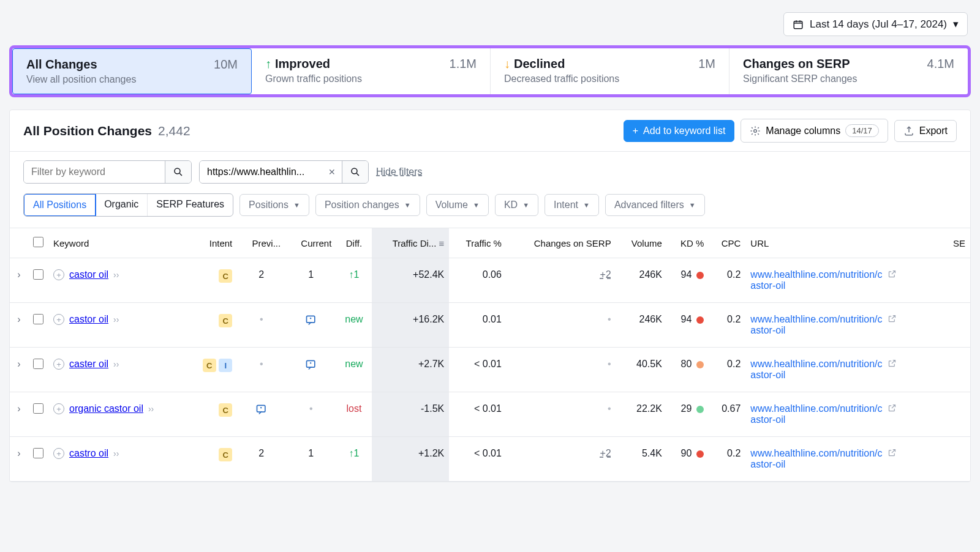 The width and height of the screenshot is (980, 552). Describe the element at coordinates (94, 172) in the screenshot. I see `keyword-filter-input` at that location.